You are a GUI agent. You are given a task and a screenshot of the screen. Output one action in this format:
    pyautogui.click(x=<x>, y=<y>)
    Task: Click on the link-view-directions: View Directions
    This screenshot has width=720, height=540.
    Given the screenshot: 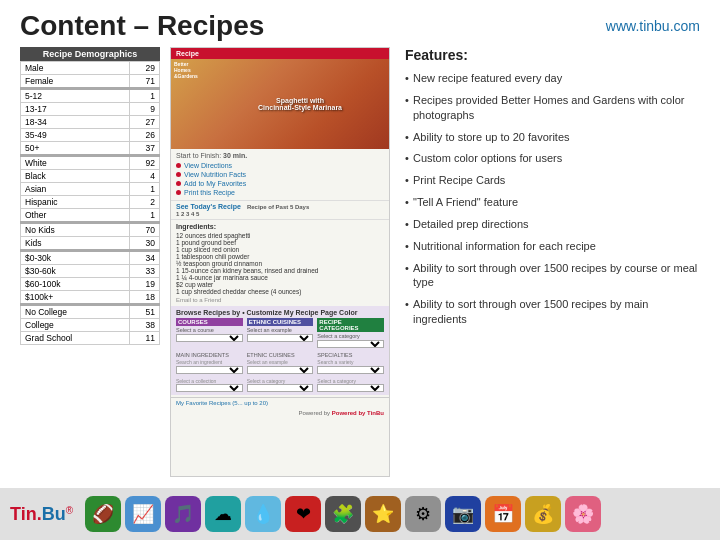 What is the action you would take?
    pyautogui.click(x=280, y=166)
    